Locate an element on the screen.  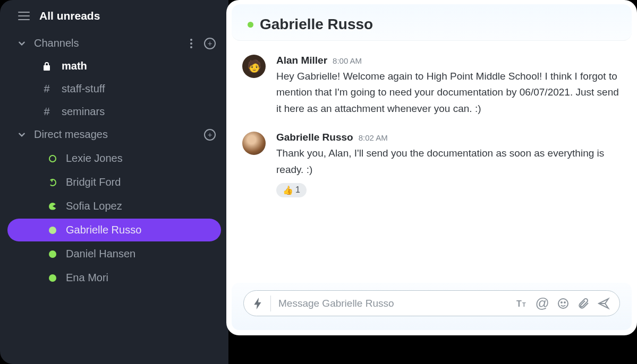
divider is located at coordinates (271, 304).